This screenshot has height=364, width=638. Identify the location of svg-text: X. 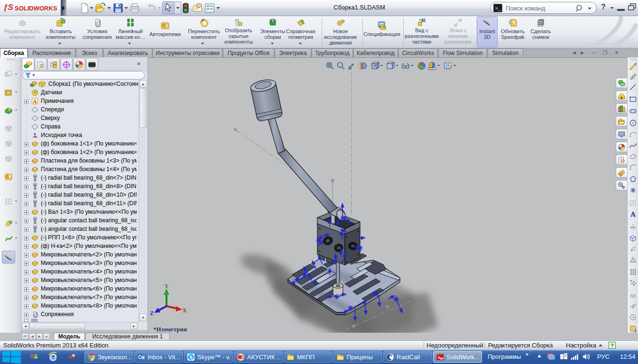
(185, 310).